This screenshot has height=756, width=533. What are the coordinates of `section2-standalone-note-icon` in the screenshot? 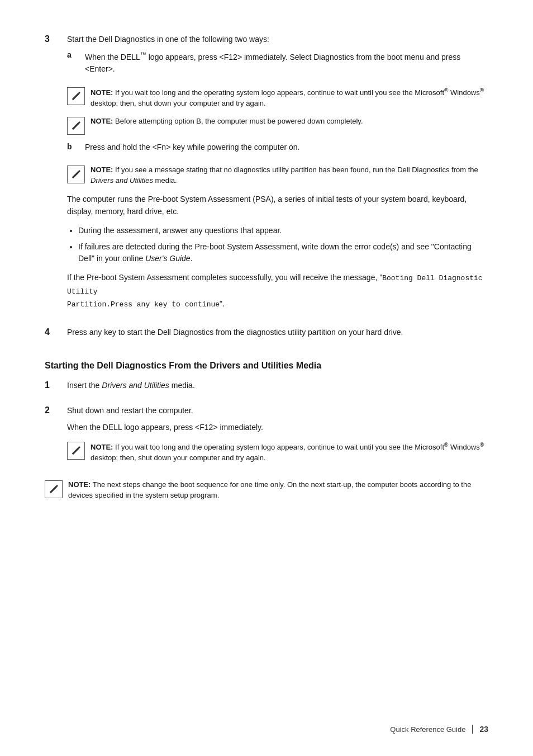 It's located at (54, 489).